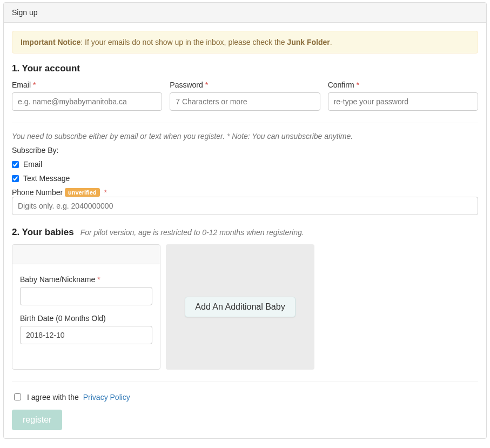  What do you see at coordinates (87, 85) in the screenshot?
I see `email-label: Email *` at bounding box center [87, 85].